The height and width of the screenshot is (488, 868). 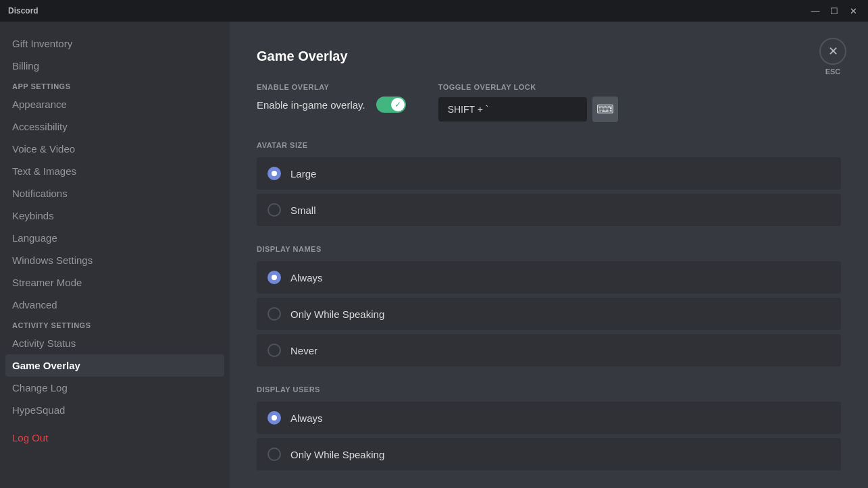 I want to click on display-users-section: DISPLAY USERS Always Only While Speaking, so click(x=548, y=428).